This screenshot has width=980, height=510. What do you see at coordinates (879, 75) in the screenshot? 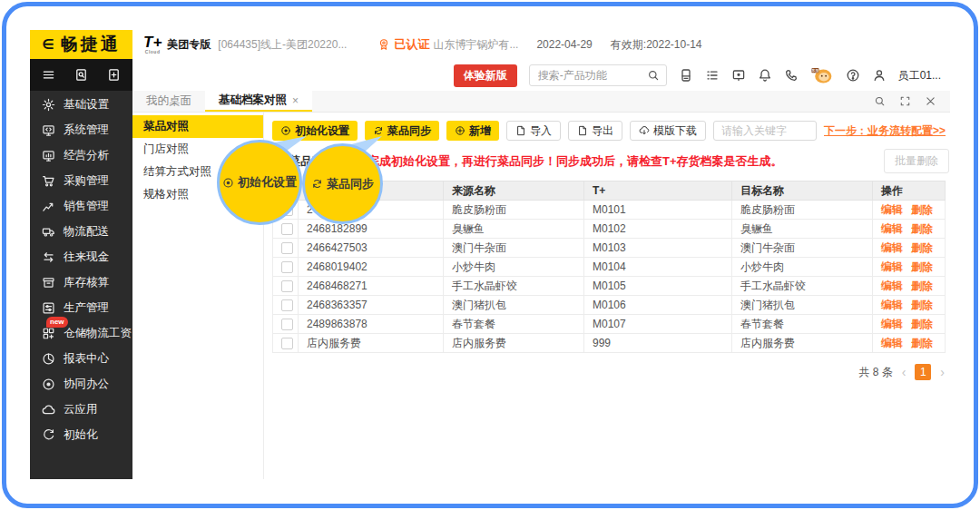
I see `user-icon` at bounding box center [879, 75].